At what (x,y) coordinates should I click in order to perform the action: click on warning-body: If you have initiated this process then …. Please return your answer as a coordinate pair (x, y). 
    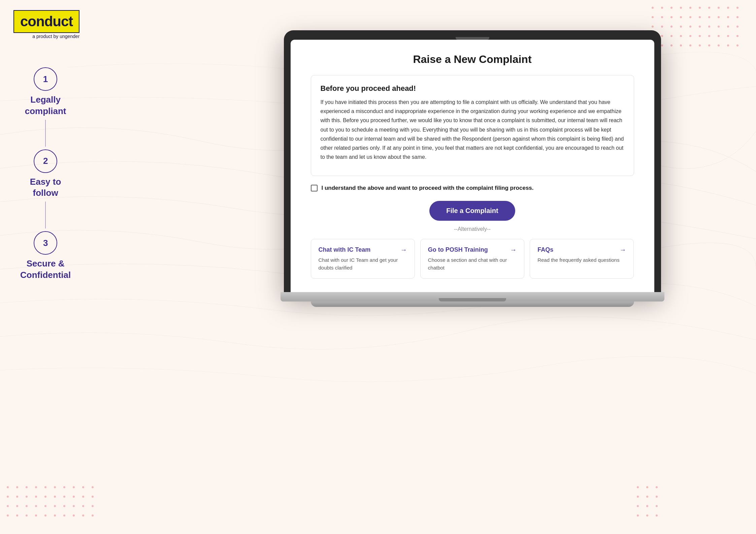
    Looking at the image, I should click on (472, 130).